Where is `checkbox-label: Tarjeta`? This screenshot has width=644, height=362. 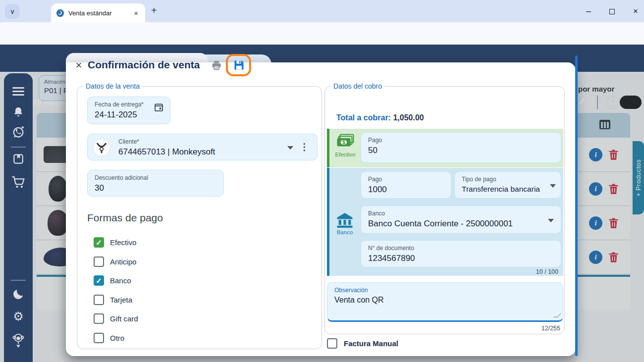
checkbox-label: Tarjeta is located at coordinates (121, 300).